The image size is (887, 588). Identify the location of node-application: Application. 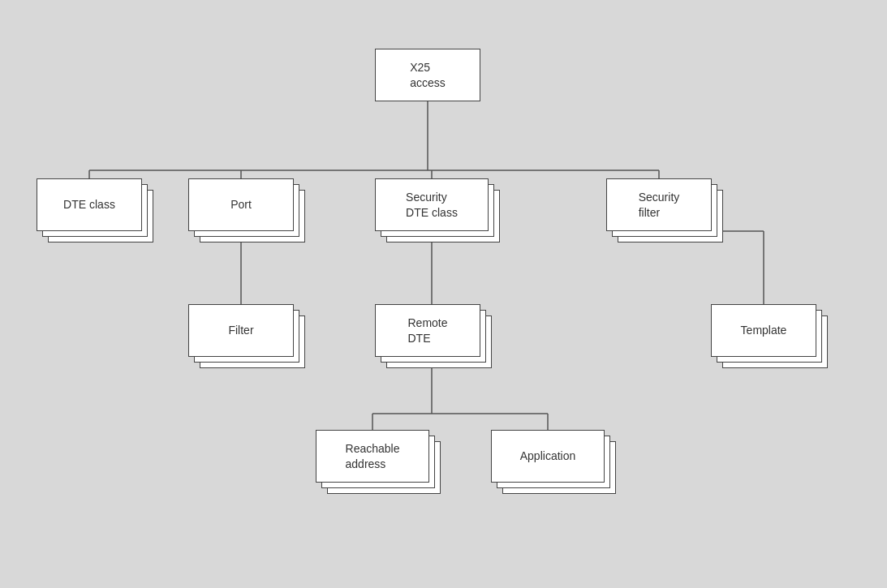
(548, 456).